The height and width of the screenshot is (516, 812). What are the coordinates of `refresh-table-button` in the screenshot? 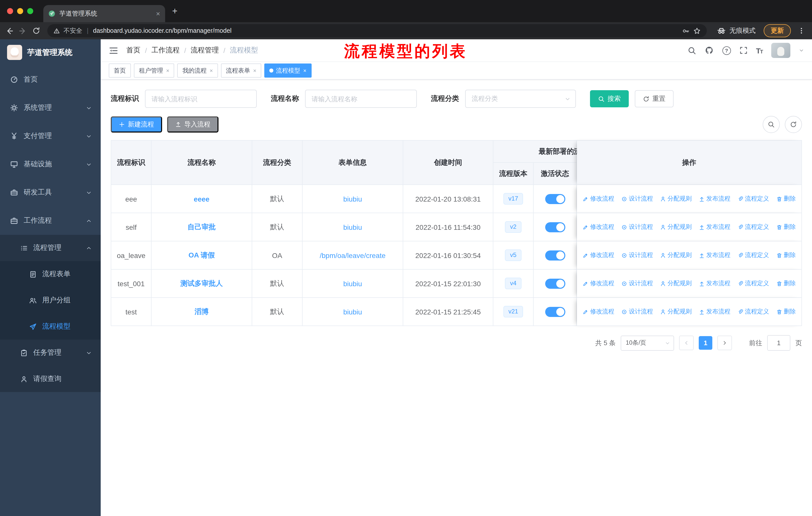 It's located at (793, 124).